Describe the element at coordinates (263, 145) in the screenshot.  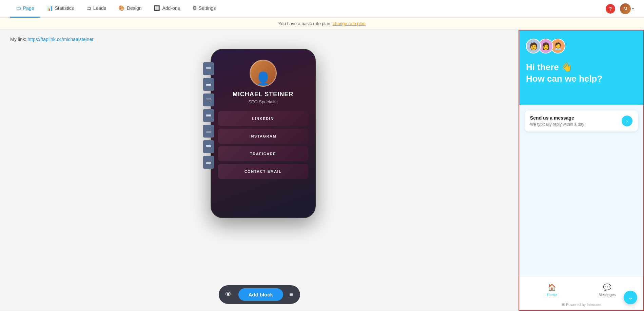
I see `phone-buttons: LINKEDIN INSTAGRAM TRAFICARE CONTACT EMA…` at that location.